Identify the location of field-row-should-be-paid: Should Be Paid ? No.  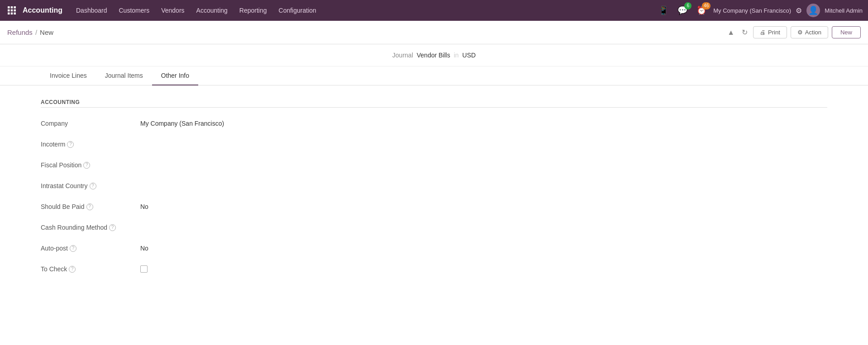
(434, 207).